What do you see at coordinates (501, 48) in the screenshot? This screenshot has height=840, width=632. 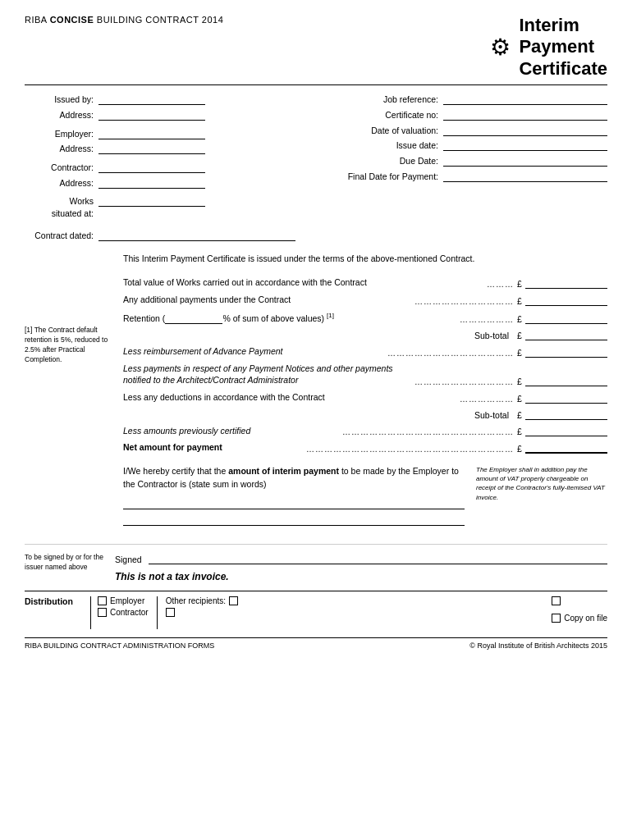 I see `riba-logo-icon: ⚙` at bounding box center [501, 48].